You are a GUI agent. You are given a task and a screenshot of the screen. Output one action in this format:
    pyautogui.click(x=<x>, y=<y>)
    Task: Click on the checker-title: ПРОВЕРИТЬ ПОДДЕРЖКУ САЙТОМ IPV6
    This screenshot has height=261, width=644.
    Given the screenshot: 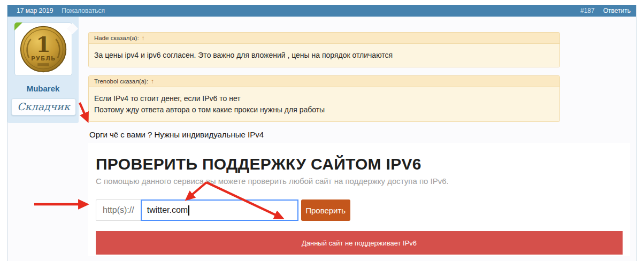 What is the action you would take?
    pyautogui.click(x=359, y=164)
    